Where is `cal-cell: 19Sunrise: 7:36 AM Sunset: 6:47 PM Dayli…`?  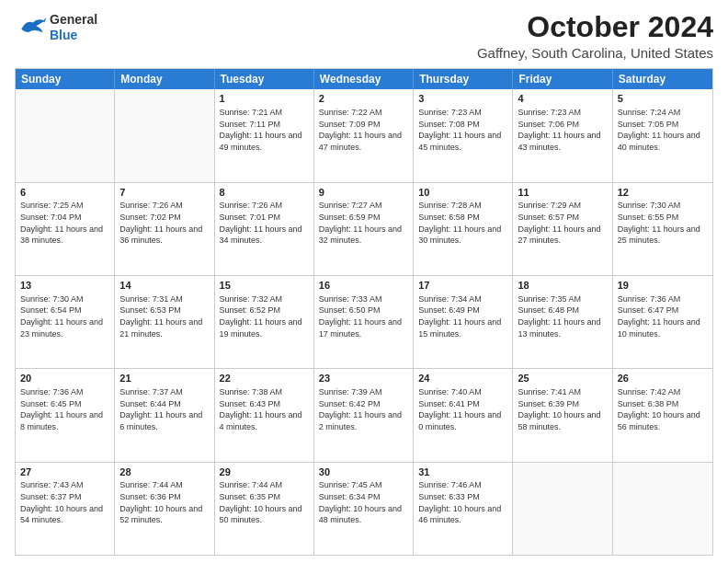 cal-cell: 19Sunrise: 7:36 AM Sunset: 6:47 PM Dayli… is located at coordinates (663, 322).